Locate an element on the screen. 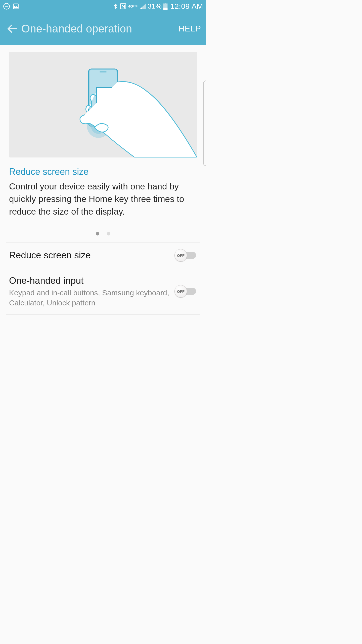 The width and height of the screenshot is (362, 644). page-indicator is located at coordinates (103, 234).